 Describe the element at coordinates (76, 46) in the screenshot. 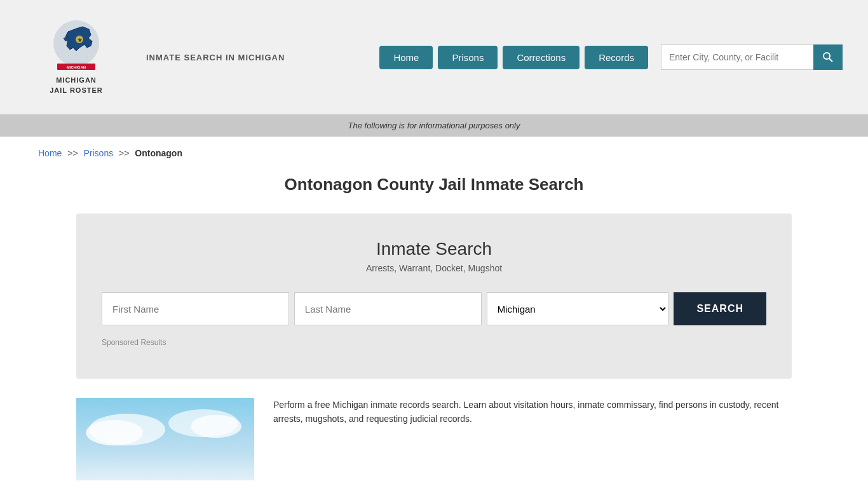

I see `logo-image: ★ MICHIGAN` at that location.